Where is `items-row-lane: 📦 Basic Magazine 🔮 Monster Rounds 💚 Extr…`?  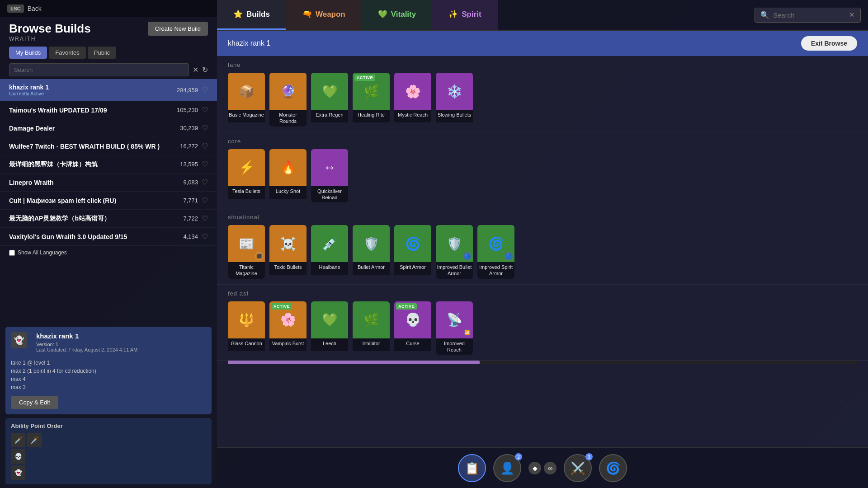 items-row-lane: 📦 Basic Magazine 🔮 Monster Rounds 💚 Extr… is located at coordinates (542, 99).